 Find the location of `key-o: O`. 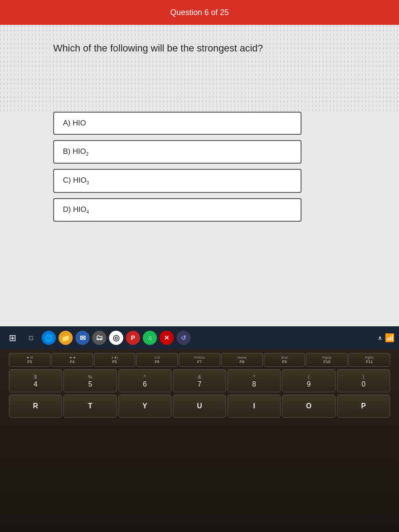

key-o: O is located at coordinates (309, 406).